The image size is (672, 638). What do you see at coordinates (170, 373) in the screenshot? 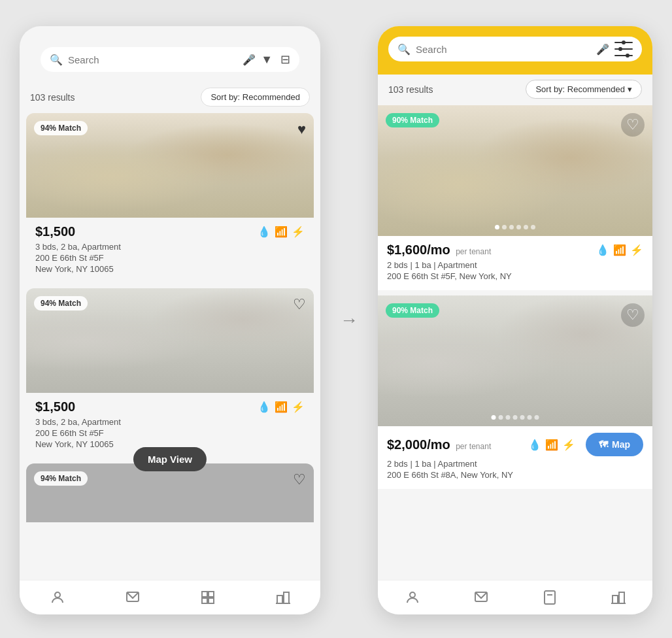
I see `left-listing-card-2: 94% Match ♡ $1,500 💧 📶 ⚡ 3 bds, 2 ba, Ap…` at bounding box center [170, 373].